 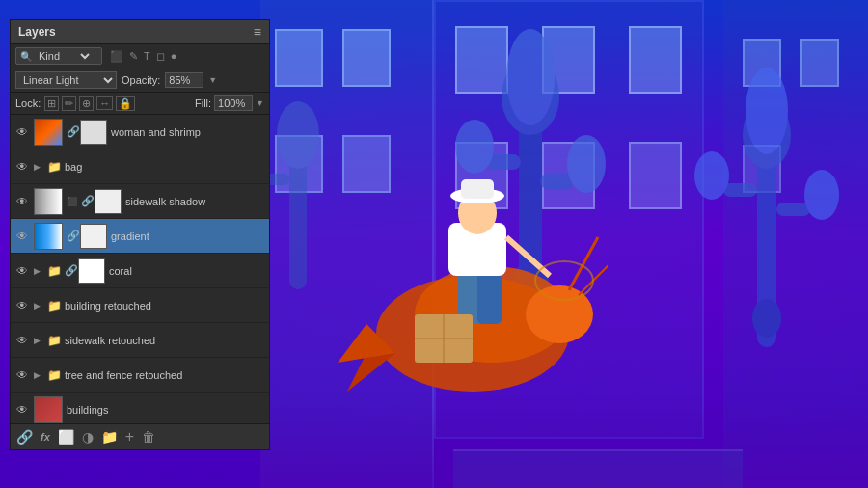 I want to click on expand-icon-bag: ▶, so click(x=39, y=167).